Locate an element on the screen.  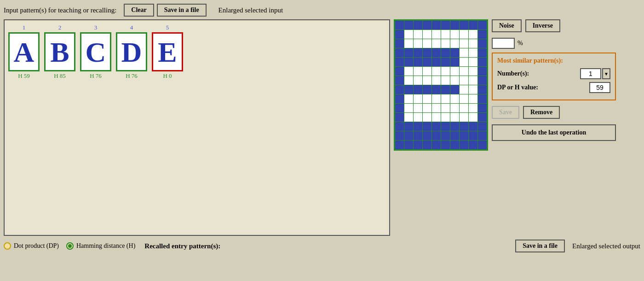
save-output-button: Save in a file is located at coordinates (540, 246).